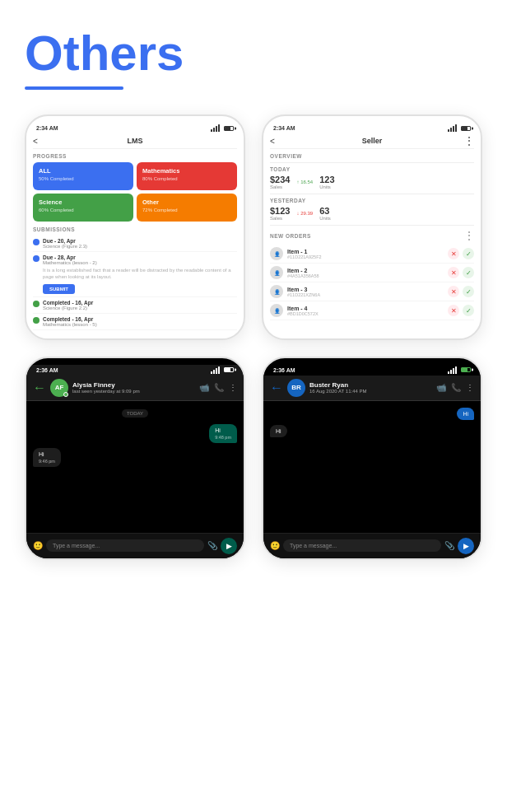 Image resolution: width=507 pixels, height=812 pixels. Describe the element at coordinates (468, 273) in the screenshot. I see `accept-button-2: ✓` at that location.